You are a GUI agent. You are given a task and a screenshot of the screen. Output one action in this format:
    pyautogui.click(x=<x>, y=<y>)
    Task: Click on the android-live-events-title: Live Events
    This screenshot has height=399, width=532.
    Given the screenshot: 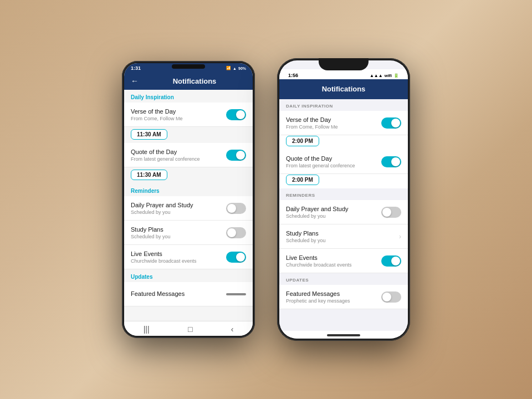 What is the action you would take?
    pyautogui.click(x=178, y=254)
    